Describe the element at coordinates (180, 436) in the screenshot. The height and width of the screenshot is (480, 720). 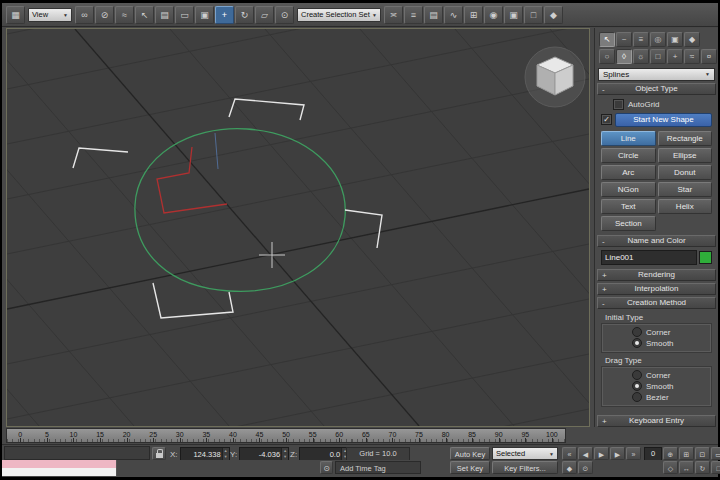
I see `timeline-tick: 30` at that location.